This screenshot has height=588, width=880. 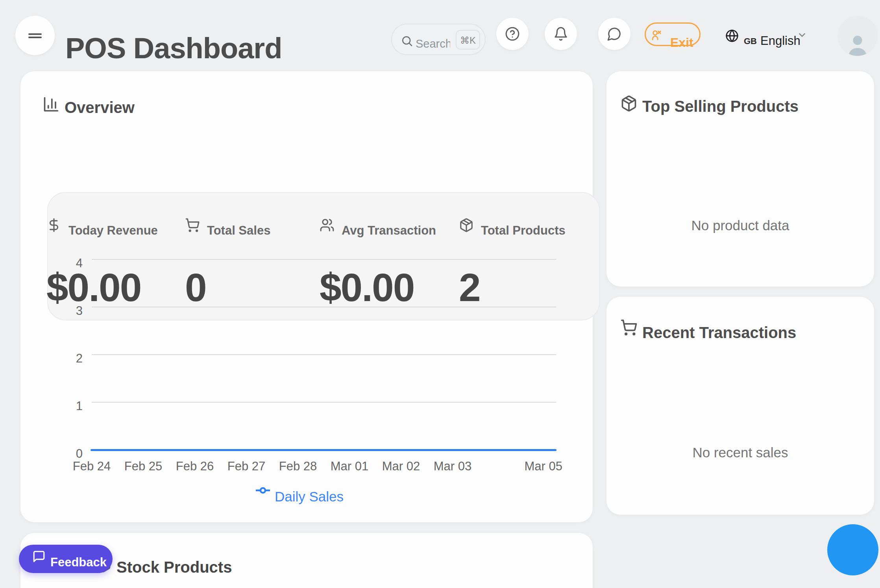 I want to click on y-tick: 4, so click(x=71, y=263).